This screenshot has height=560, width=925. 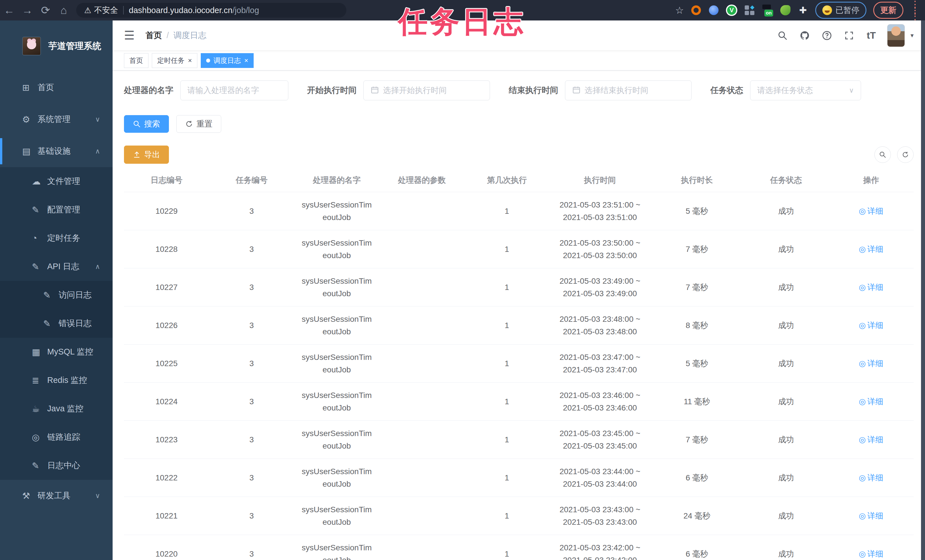 I want to click on field-label: 结束执行时间, so click(x=533, y=90).